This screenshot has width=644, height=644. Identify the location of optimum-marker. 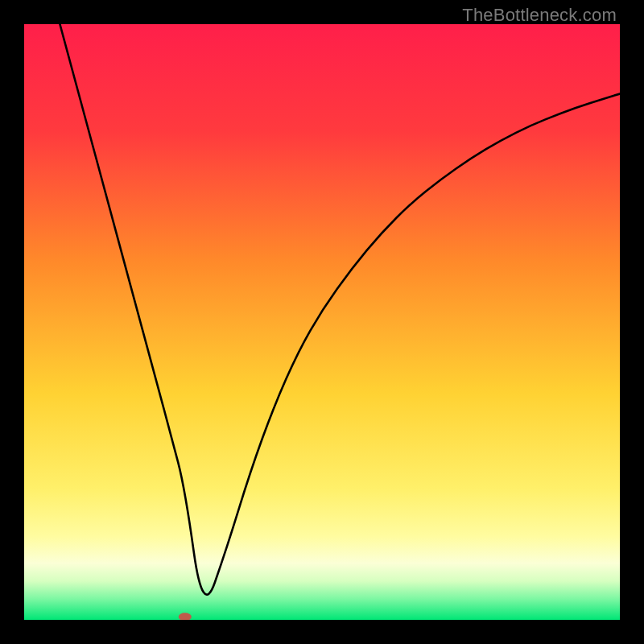
(185, 617).